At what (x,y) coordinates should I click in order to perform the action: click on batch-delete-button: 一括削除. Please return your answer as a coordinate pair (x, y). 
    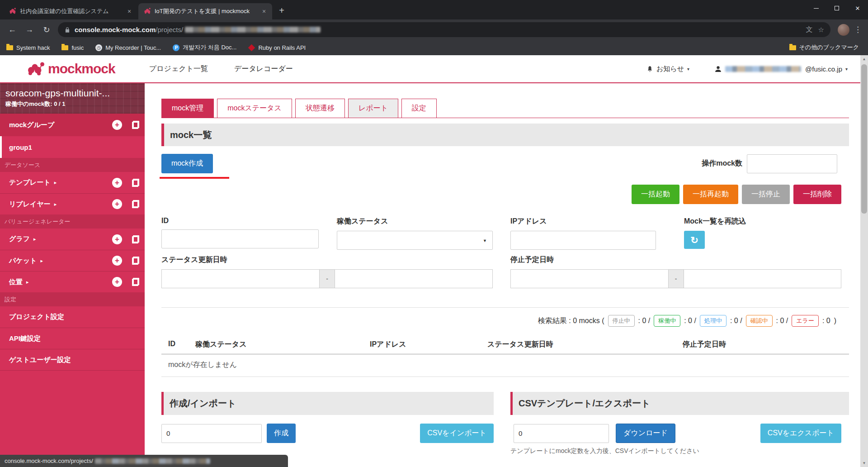
    Looking at the image, I should click on (817, 195).